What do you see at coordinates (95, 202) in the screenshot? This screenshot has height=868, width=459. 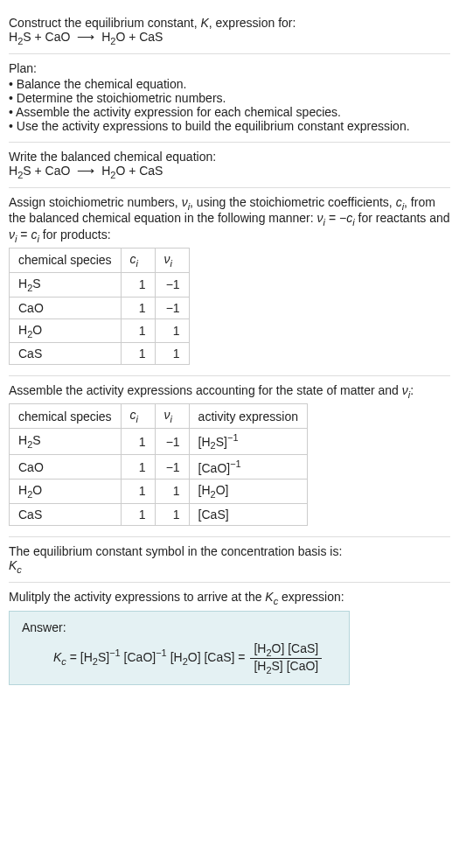 I see `text: Assign stoichiometric numbers,` at bounding box center [95, 202].